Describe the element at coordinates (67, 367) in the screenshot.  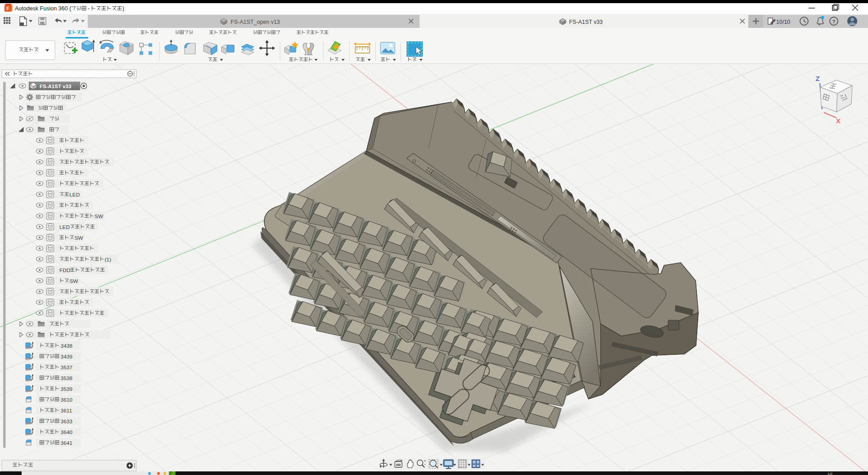
I see `svg-text: 3537` at that location.